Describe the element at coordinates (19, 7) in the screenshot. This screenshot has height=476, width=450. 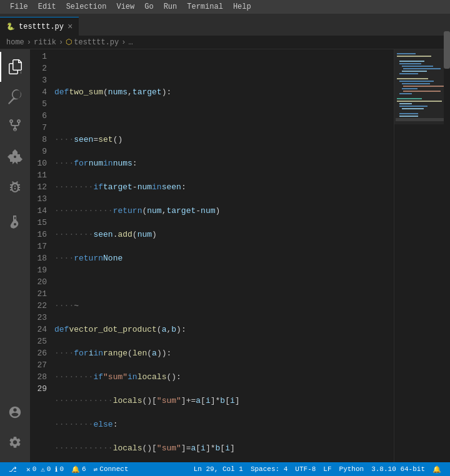
I see `menu-file: File` at that location.